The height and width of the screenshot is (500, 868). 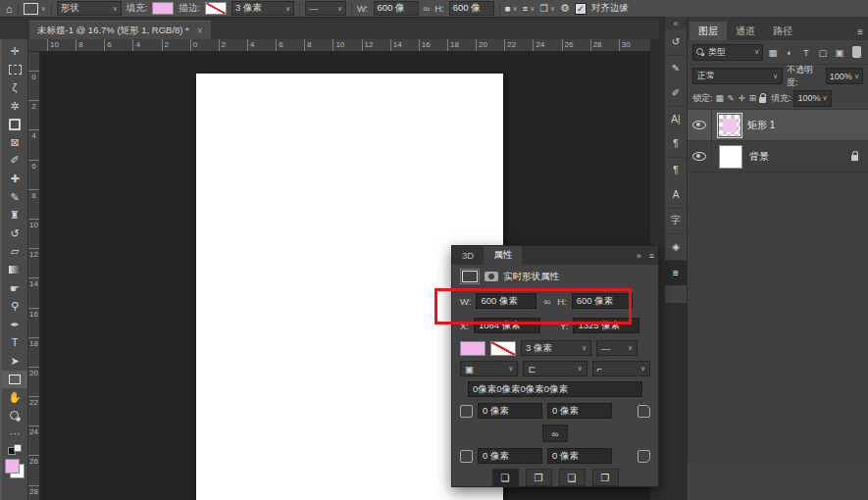 What do you see at coordinates (643, 412) in the screenshot?
I see `corner-top-right-icon` at bounding box center [643, 412].